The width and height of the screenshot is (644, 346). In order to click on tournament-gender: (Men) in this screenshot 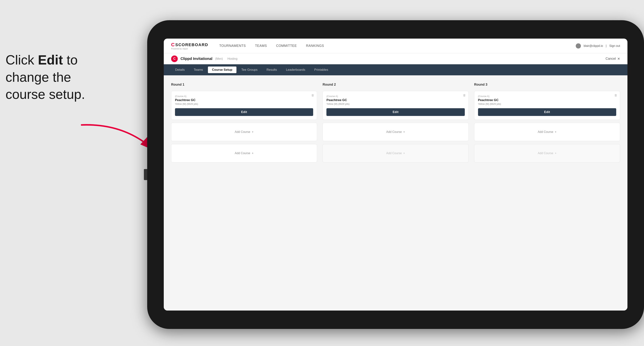, I will do `click(219, 59)`.